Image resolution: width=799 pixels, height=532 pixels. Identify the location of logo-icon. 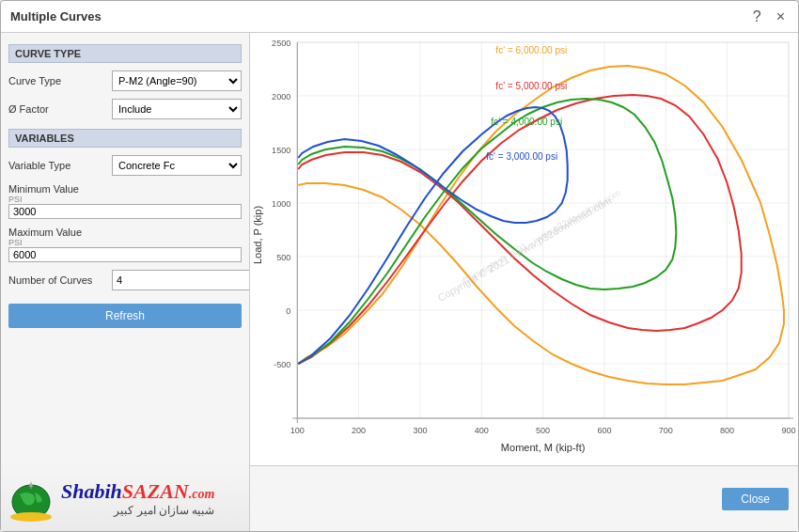
(31, 498).